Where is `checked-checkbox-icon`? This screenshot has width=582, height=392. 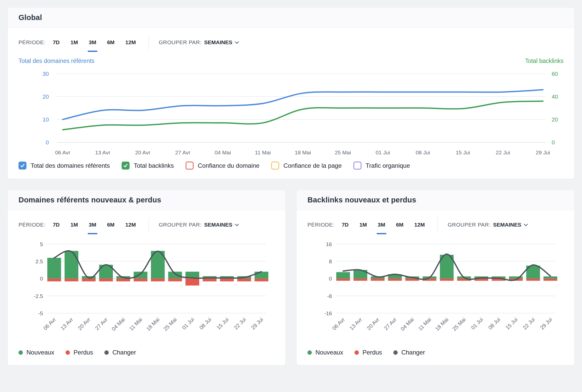 checked-checkbox-icon is located at coordinates (125, 165).